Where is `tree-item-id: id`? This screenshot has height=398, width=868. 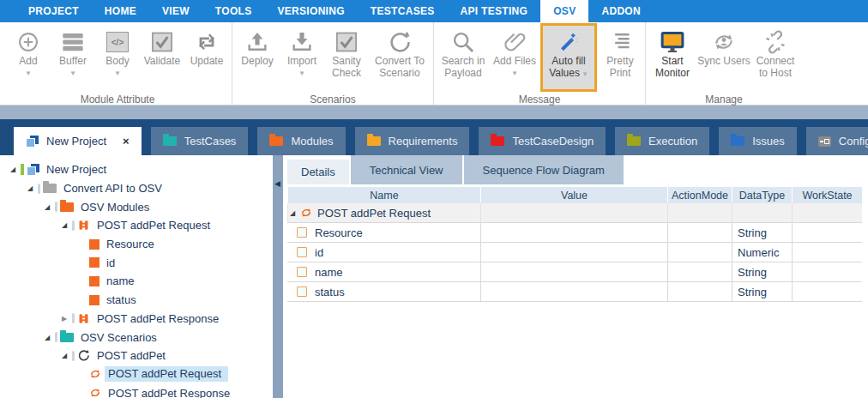
tree-item-id: id is located at coordinates (141, 262).